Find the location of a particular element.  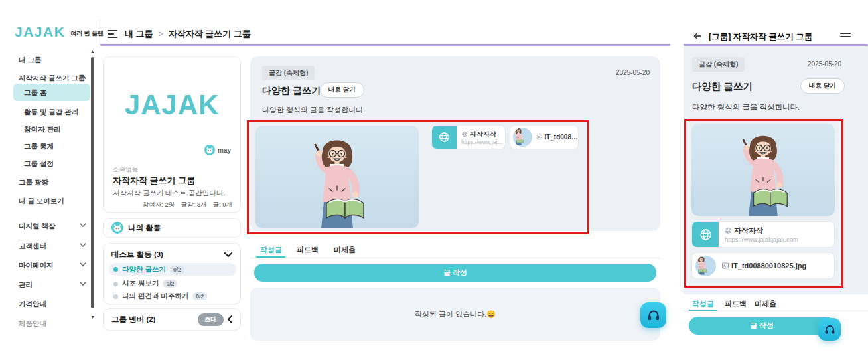

empty-state-text: 작성된 글이 없습니다.😄 is located at coordinates (455, 315).